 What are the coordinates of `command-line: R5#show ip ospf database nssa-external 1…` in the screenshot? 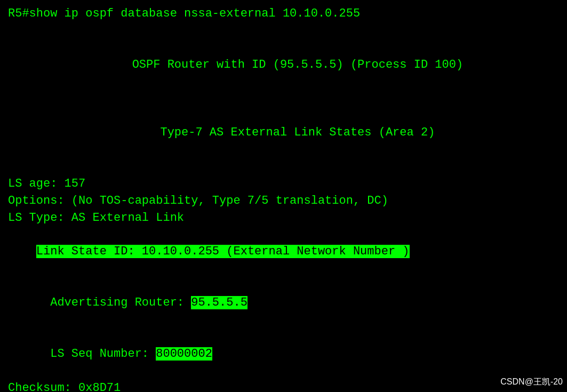 It's located at (284, 14).